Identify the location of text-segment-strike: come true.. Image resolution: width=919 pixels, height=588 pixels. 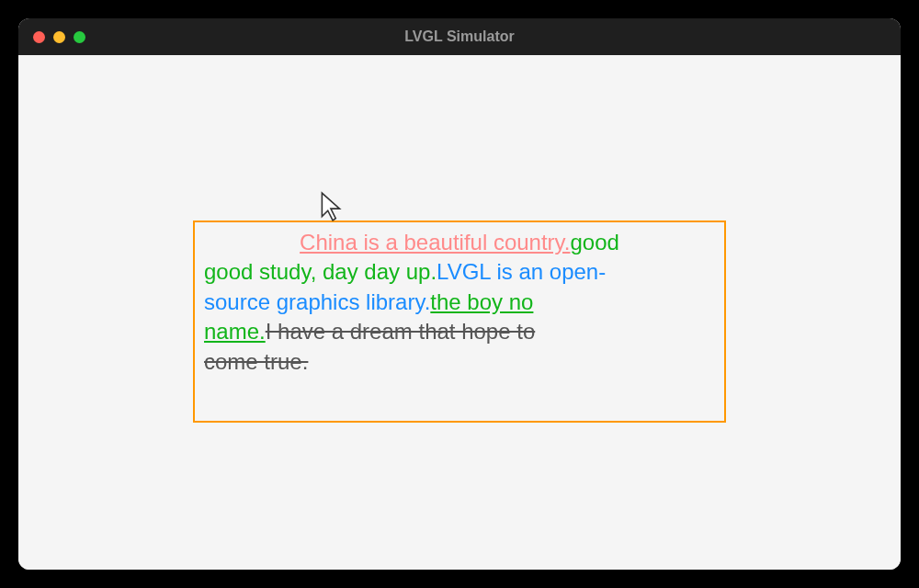
(255, 362).